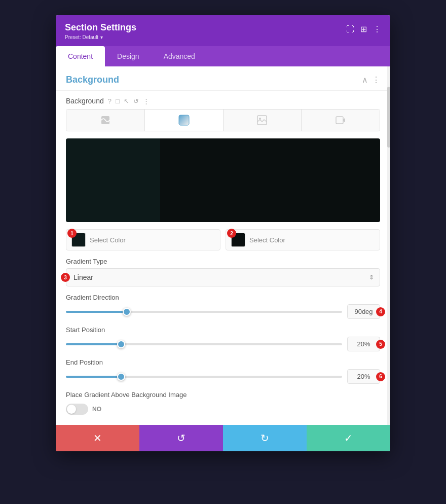  What do you see at coordinates (223, 277) in the screenshot?
I see `gradient-type-select: Linear Radial` at bounding box center [223, 277].